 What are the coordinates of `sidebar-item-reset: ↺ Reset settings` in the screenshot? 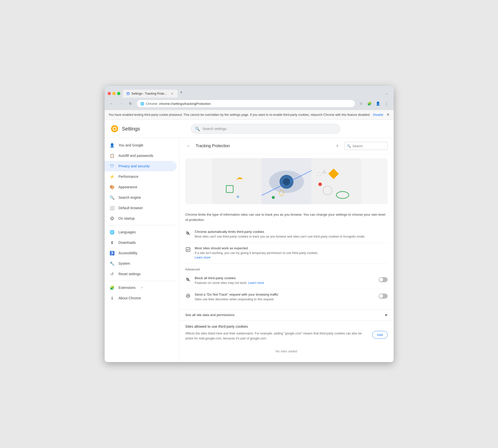 It's located at (141, 274).